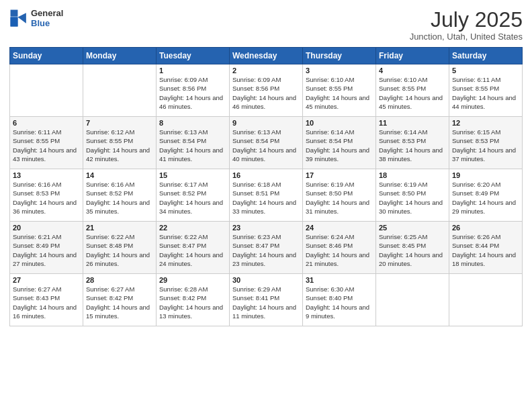  What do you see at coordinates (266, 300) in the screenshot?
I see `calendar-cell: 30Sunrise: 6:29 AM Sunset: 8:41 PM Dayli…` at bounding box center [266, 300].